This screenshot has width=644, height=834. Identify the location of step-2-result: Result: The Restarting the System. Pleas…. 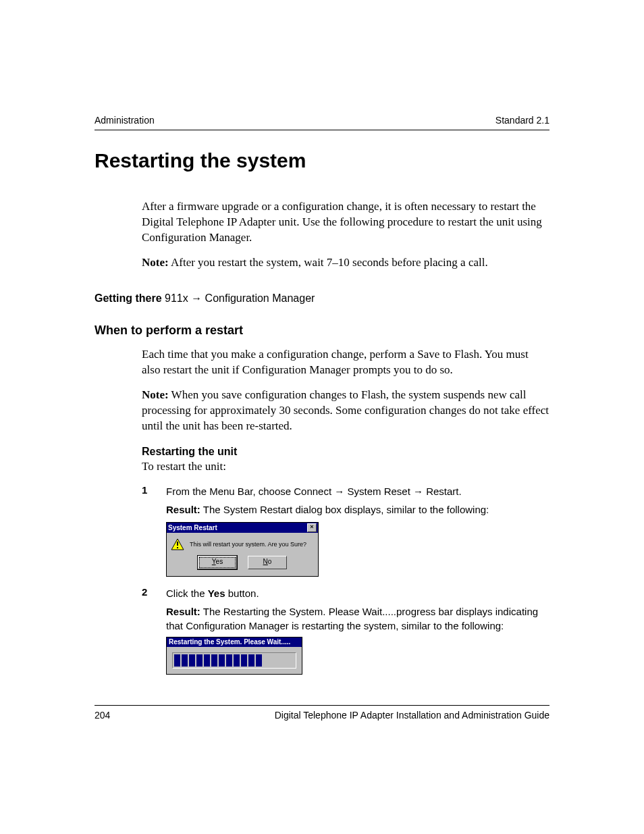
(358, 619).